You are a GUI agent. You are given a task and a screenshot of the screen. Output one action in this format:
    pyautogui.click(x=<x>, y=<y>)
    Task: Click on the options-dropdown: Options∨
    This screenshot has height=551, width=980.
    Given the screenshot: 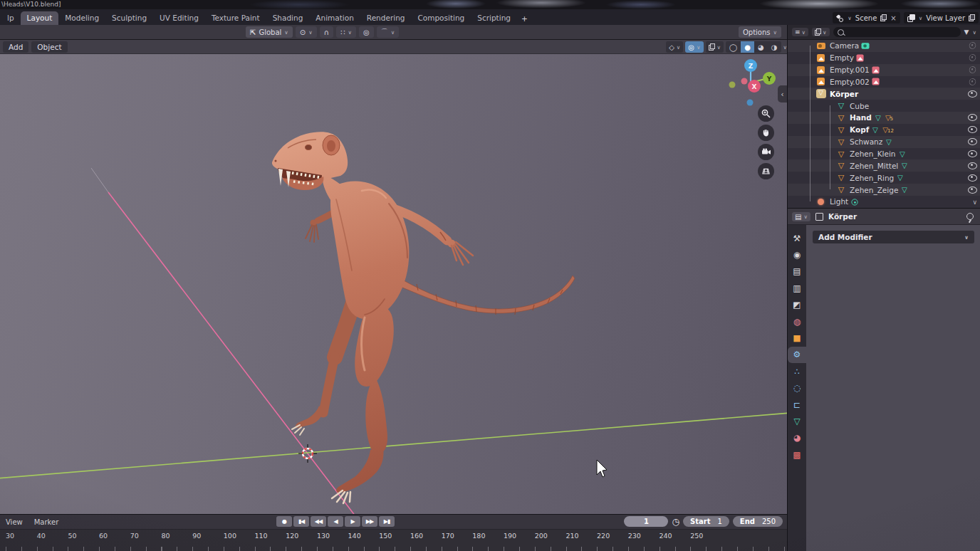 What is the action you would take?
    pyautogui.click(x=760, y=32)
    